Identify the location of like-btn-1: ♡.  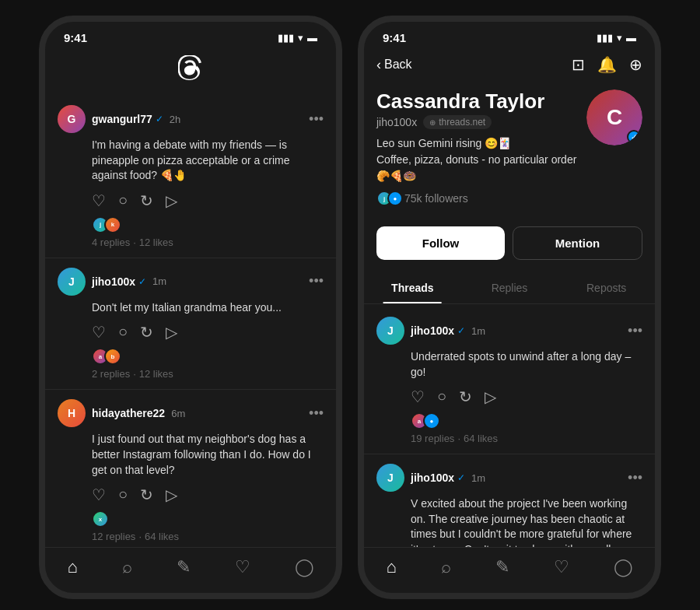
(99, 201).